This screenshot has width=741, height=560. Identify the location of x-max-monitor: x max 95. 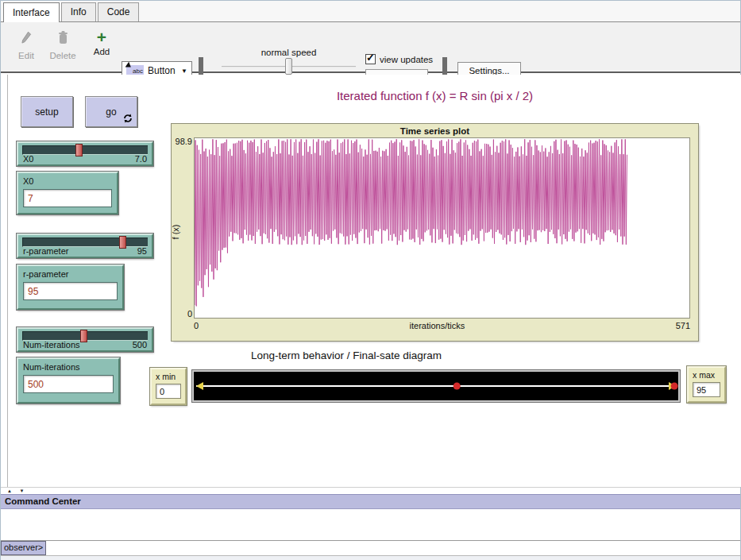
(707, 384).